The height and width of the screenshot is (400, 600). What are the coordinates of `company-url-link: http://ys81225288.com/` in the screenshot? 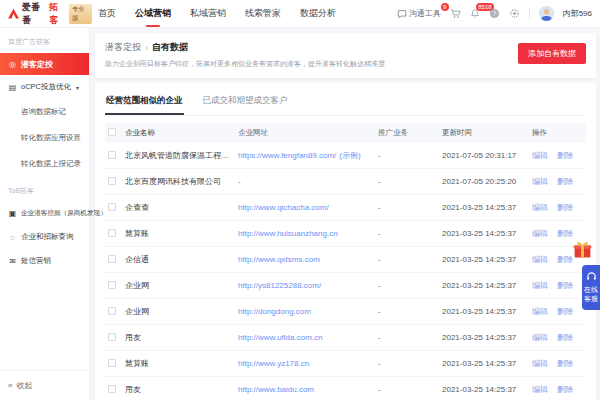 It's located at (280, 286).